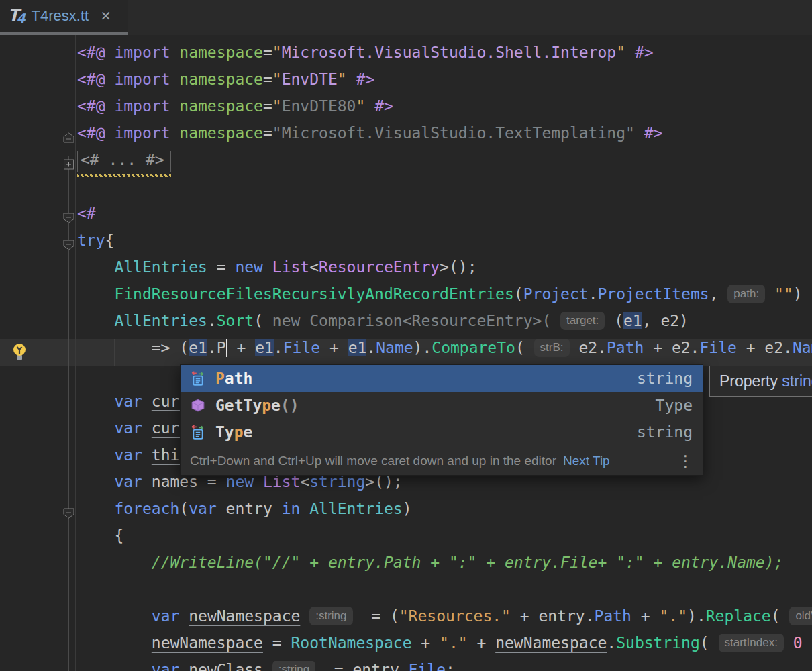 This screenshot has width=812, height=671. I want to click on code-line: <#@ import namespace="Microsoft.VisualSt…, so click(406, 57).